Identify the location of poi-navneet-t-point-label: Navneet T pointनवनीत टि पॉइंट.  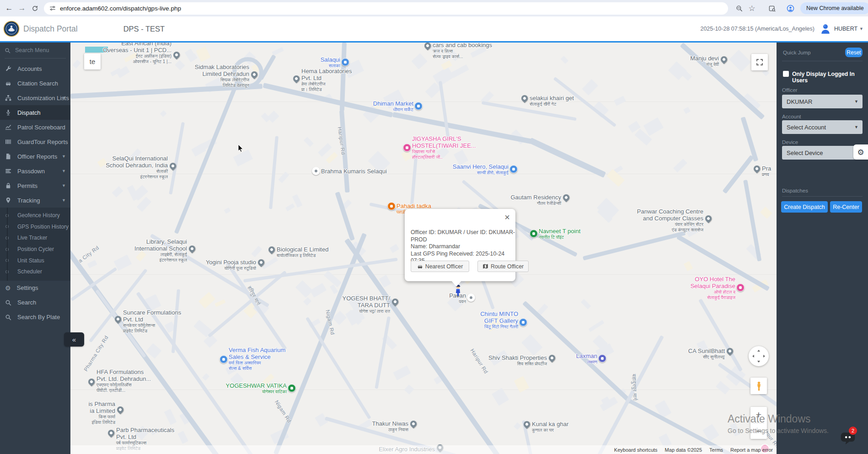
(560, 234).